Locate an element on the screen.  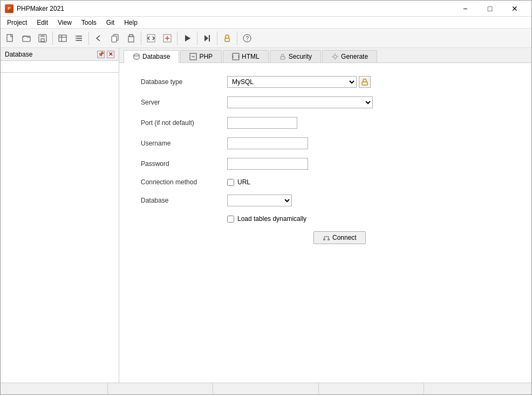
load-tables-label: Load tables dynamically is located at coordinates (272, 219).